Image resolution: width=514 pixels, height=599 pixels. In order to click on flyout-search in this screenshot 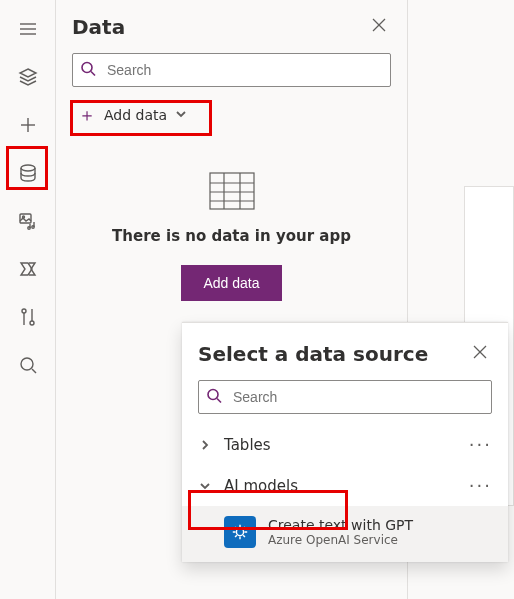, I will do `click(345, 397)`.